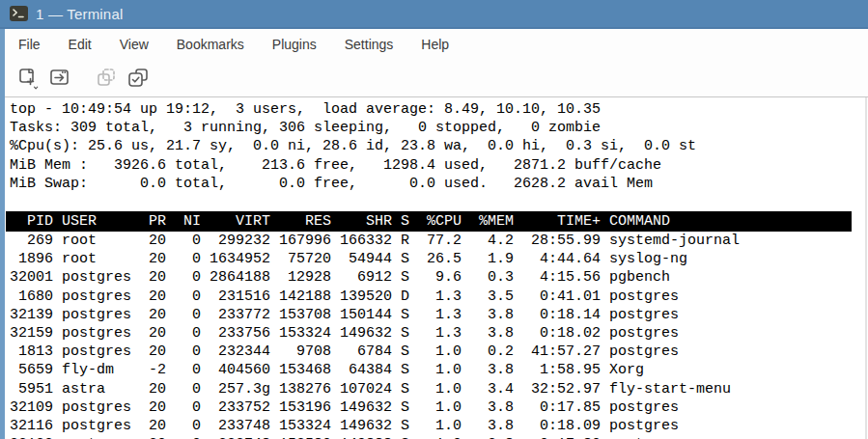  I want to click on toolbar, so click(436, 78).